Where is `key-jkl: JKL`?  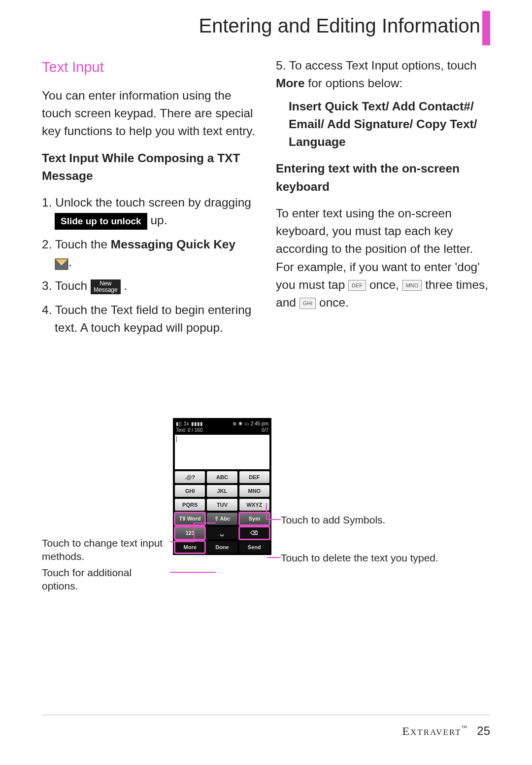
key-jkl: JKL is located at coordinates (222, 491).